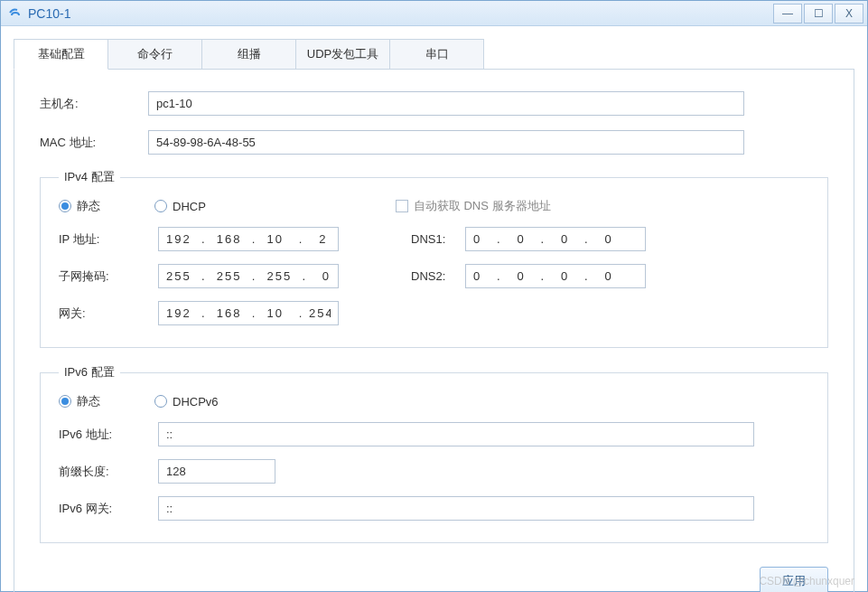 This screenshot has width=868, height=592. Describe the element at coordinates (434, 143) in the screenshot. I see `row-mac: MAC 地址:` at that location.